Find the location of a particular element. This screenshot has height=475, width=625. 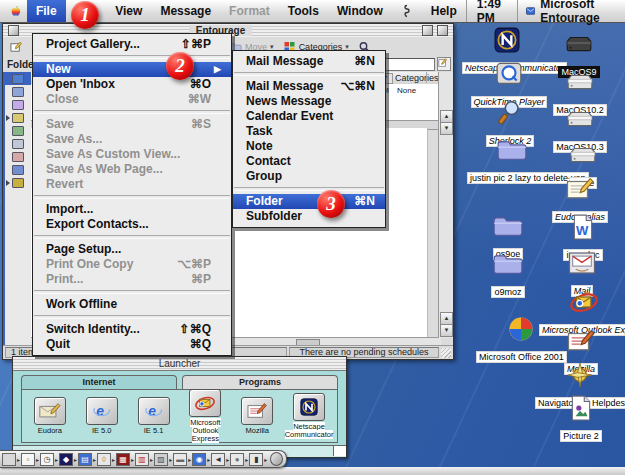

menu-message: Message is located at coordinates (186, 11).